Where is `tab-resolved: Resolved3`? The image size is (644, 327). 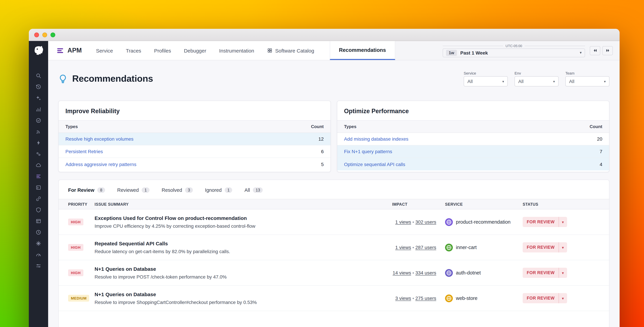
tab-resolved: Resolved3 is located at coordinates (177, 190).